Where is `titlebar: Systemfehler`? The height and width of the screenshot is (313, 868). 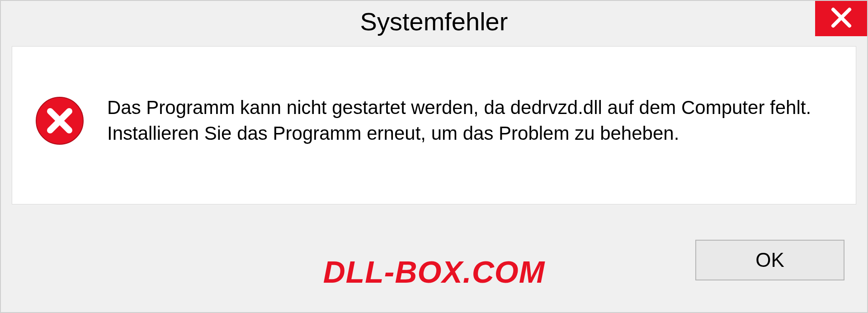
titlebar: Systemfehler is located at coordinates (434, 21).